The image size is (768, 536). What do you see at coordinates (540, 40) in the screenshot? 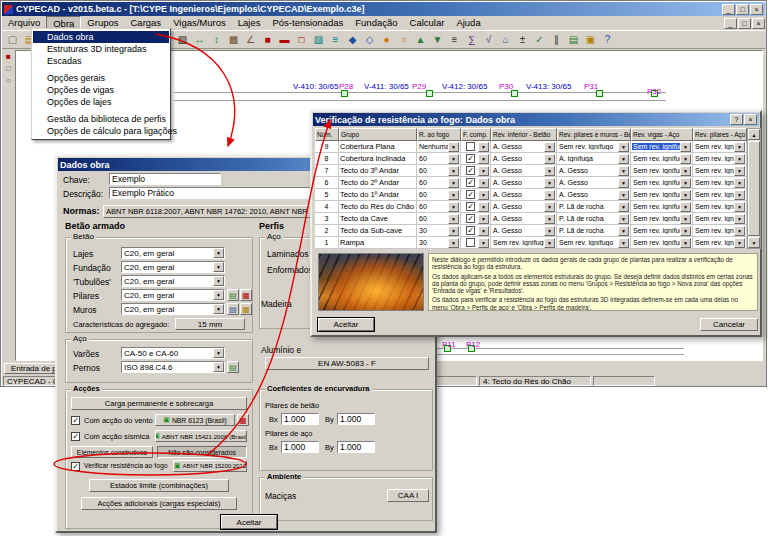
I see `check-icon: ✓` at bounding box center [540, 40].